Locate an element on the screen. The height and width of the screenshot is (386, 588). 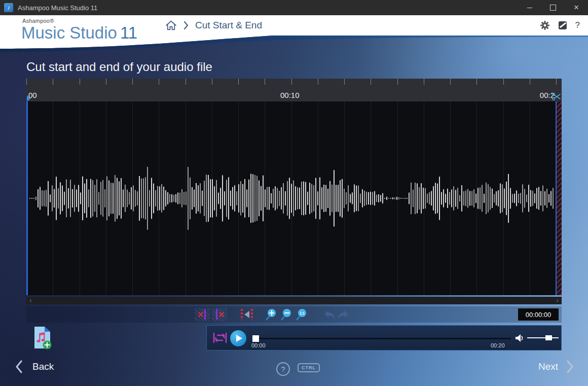
end-cut-hatch is located at coordinates (559, 198).